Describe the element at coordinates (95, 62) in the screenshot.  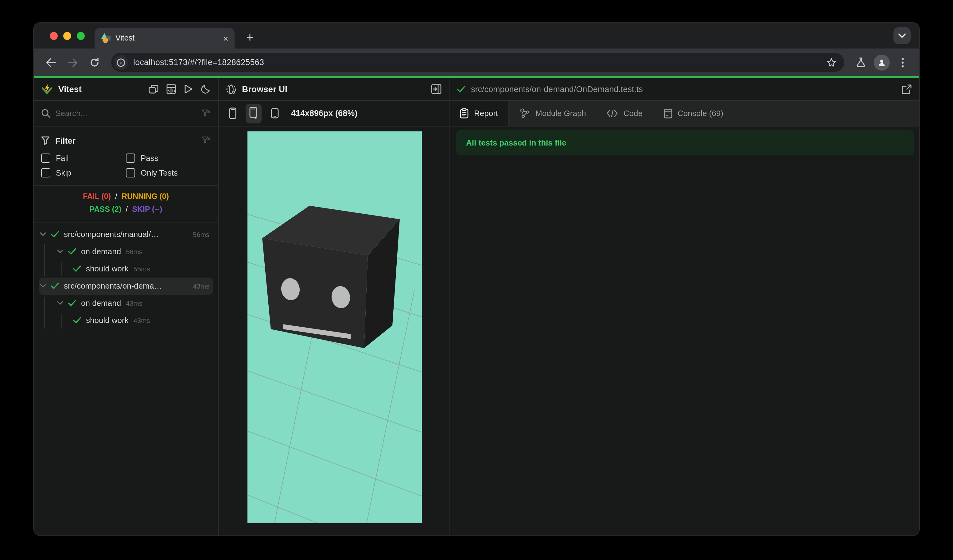
I see `reload-button` at that location.